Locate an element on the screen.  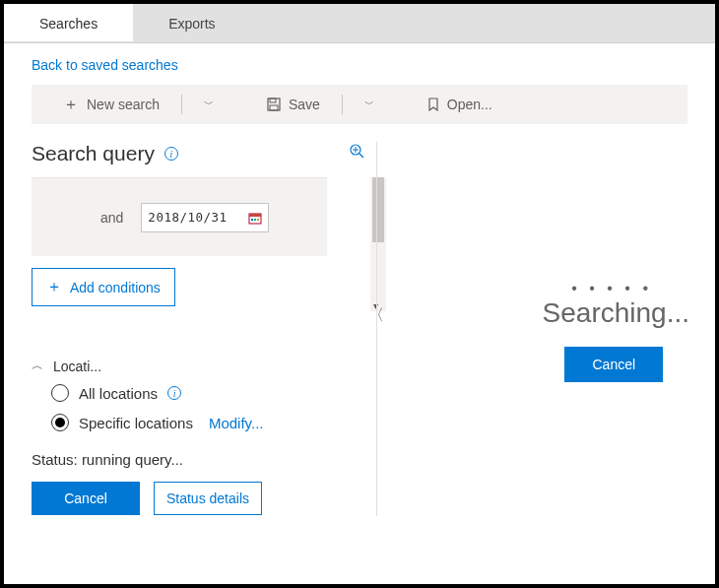
tab-searches: Searches is located at coordinates (69, 22).